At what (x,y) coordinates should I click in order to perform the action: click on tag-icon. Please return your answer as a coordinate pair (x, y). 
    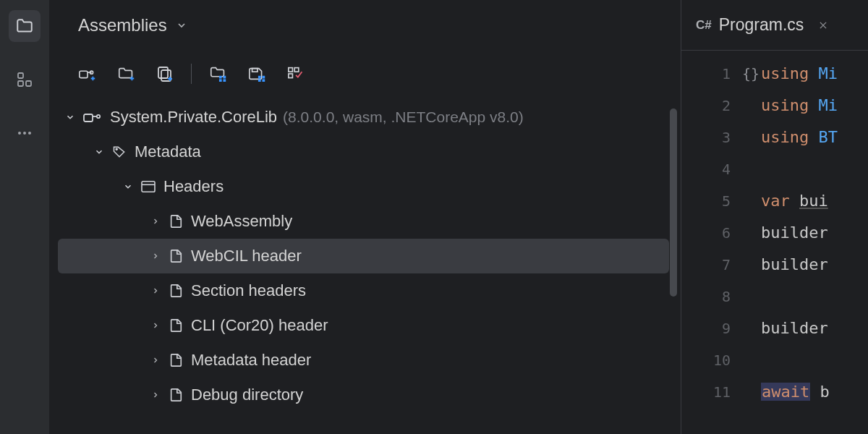
    Looking at the image, I should click on (119, 152).